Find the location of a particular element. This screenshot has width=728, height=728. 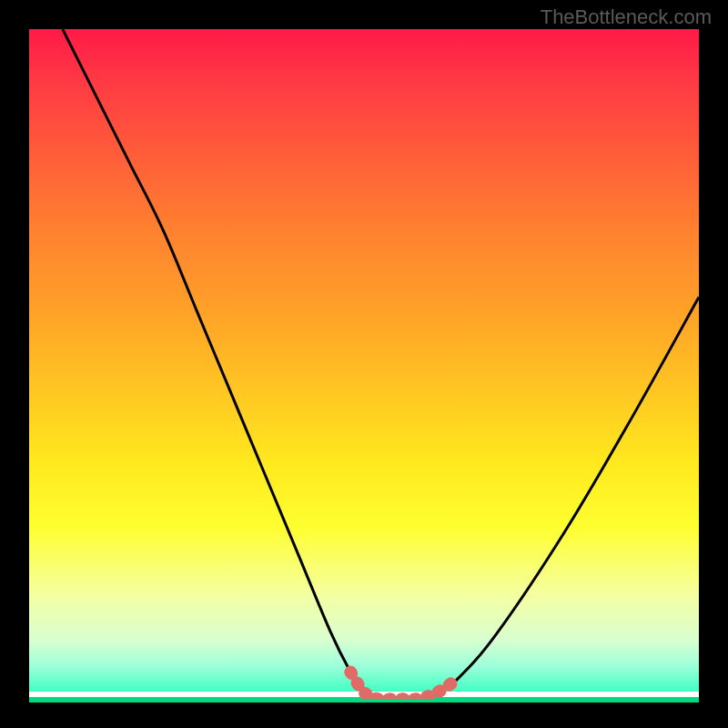

frame-bottom is located at coordinates (364, 715).